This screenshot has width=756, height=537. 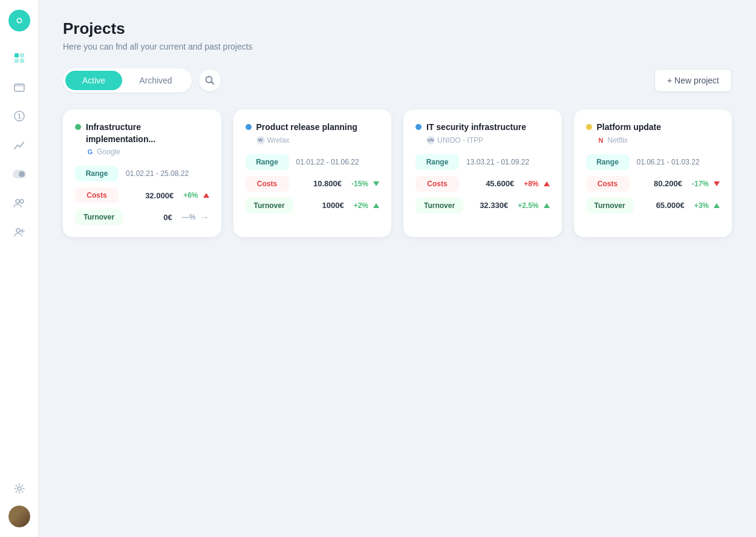 What do you see at coordinates (629, 128) in the screenshot?
I see `card-title-4: Platform update` at bounding box center [629, 128].